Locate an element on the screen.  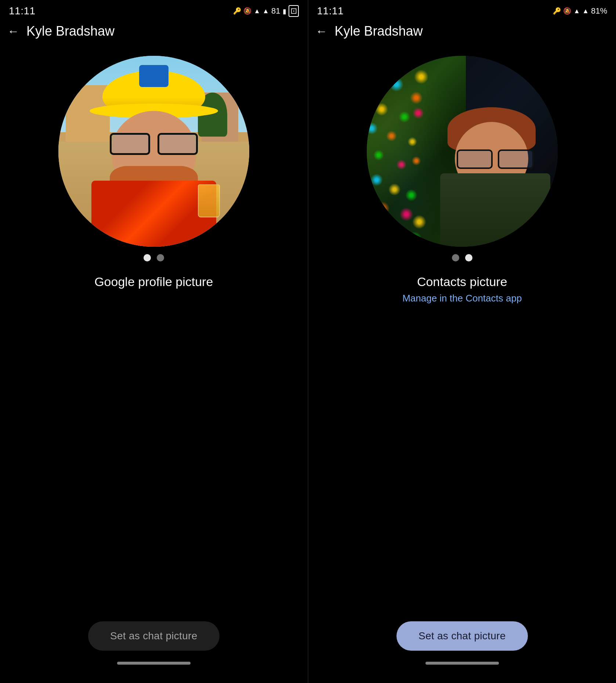
right-home-indicator is located at coordinates (462, 663).